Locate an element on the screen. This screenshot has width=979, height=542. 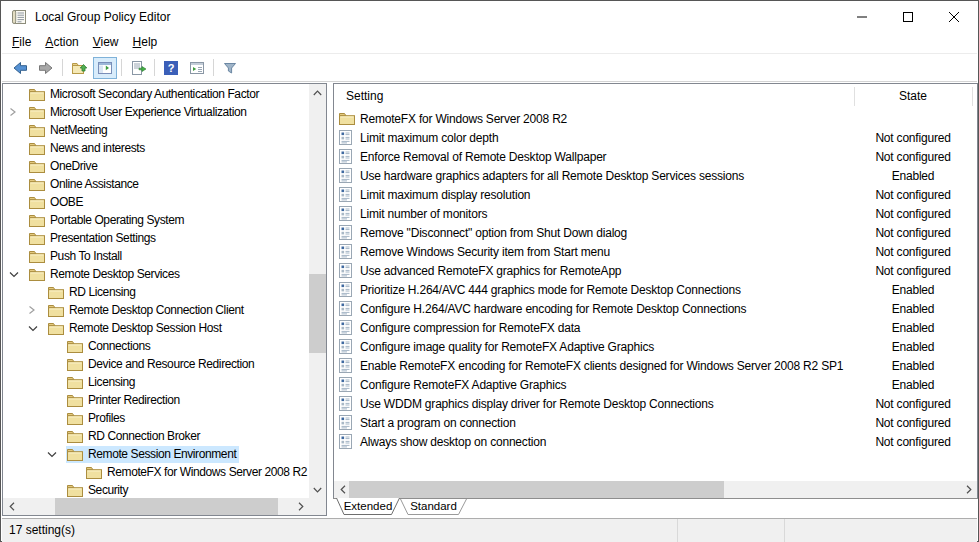
tree-item: Push To Install is located at coordinates (156, 256).